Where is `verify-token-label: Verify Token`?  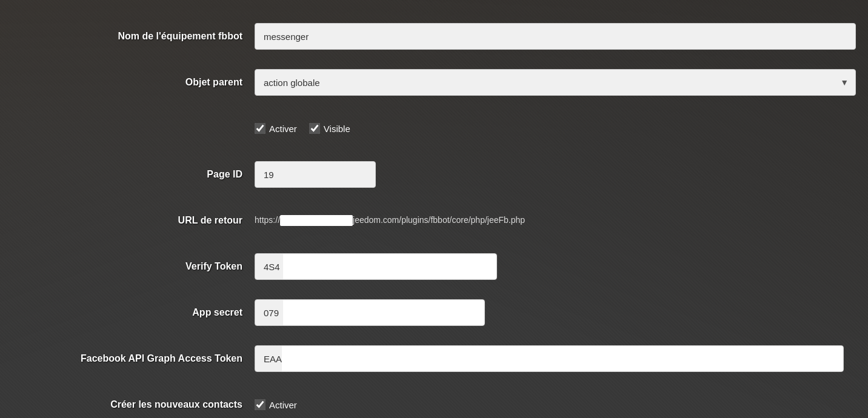
verify-token-label: Verify Token is located at coordinates (133, 267).